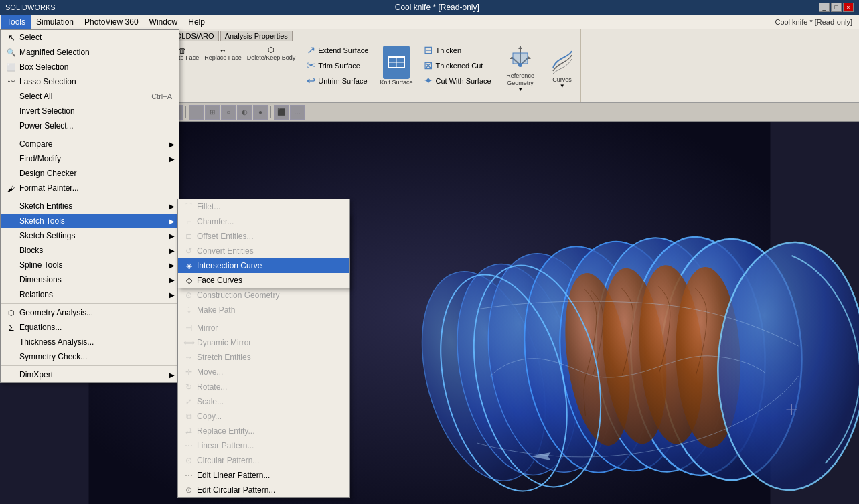  Describe the element at coordinates (196, 112) in the screenshot. I see `tb-display1: ☰` at that location.